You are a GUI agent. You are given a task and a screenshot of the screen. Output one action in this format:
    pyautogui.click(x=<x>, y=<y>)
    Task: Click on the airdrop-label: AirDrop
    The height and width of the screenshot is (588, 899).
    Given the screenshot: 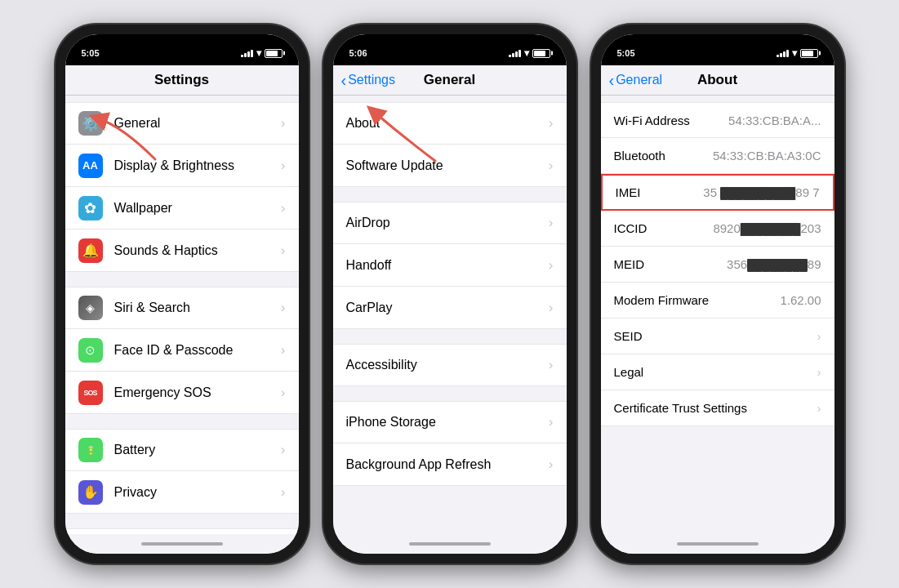 What is the action you would take?
    pyautogui.click(x=447, y=223)
    